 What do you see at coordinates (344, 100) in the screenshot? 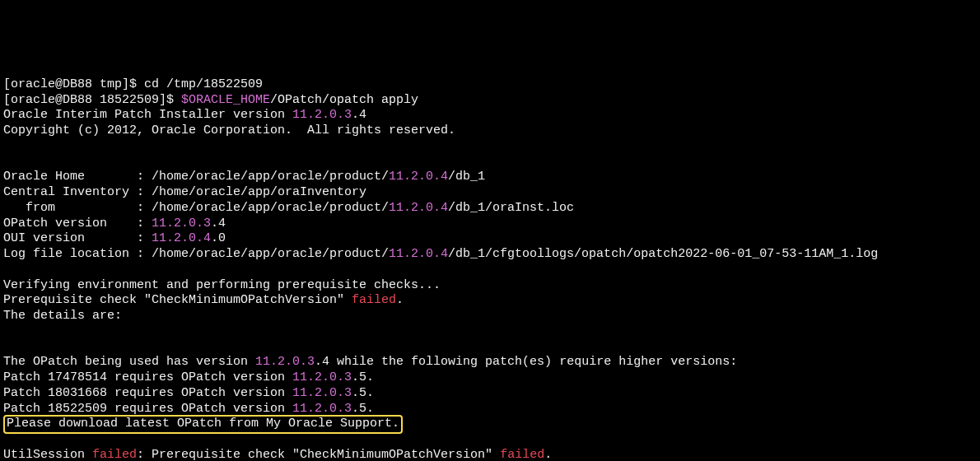
I see `command: /OPatch/opatch apply` at bounding box center [344, 100].